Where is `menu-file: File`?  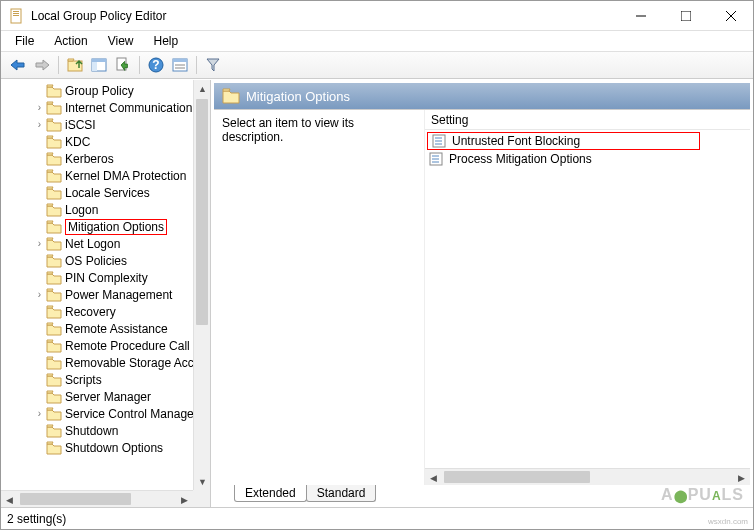 menu-file: File is located at coordinates (24, 41).